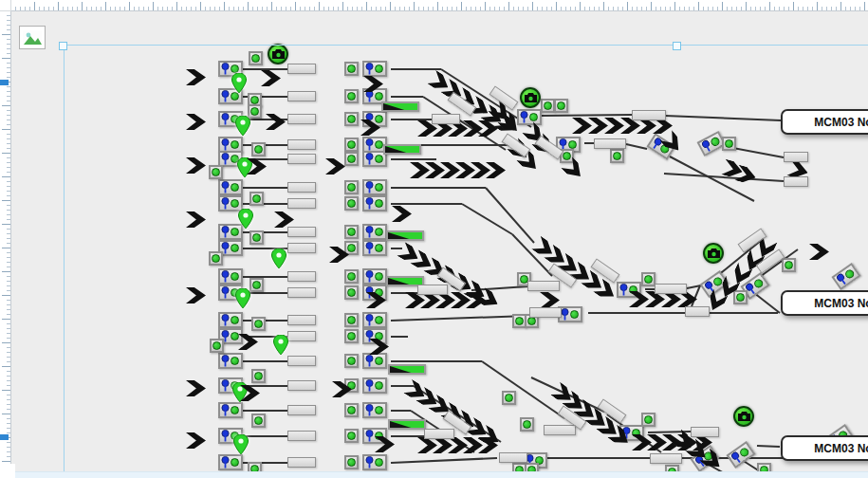 The image size is (868, 478). I want to click on selection-handle, so click(677, 46).